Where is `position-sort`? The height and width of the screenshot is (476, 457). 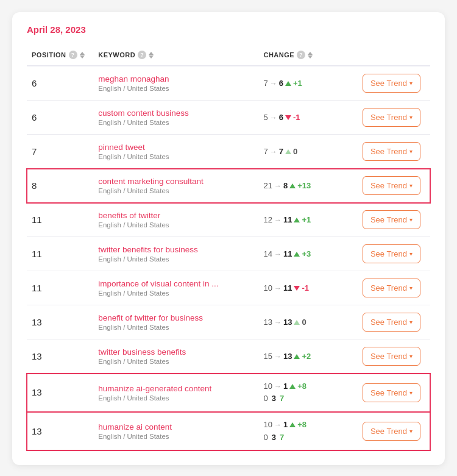 position-sort is located at coordinates (82, 55).